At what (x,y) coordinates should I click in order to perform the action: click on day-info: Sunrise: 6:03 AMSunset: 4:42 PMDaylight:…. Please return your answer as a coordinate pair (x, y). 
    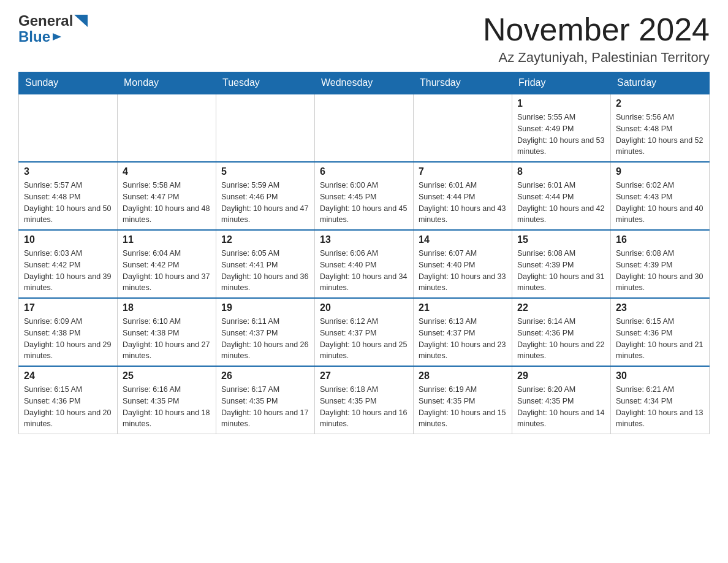
    Looking at the image, I should click on (68, 271).